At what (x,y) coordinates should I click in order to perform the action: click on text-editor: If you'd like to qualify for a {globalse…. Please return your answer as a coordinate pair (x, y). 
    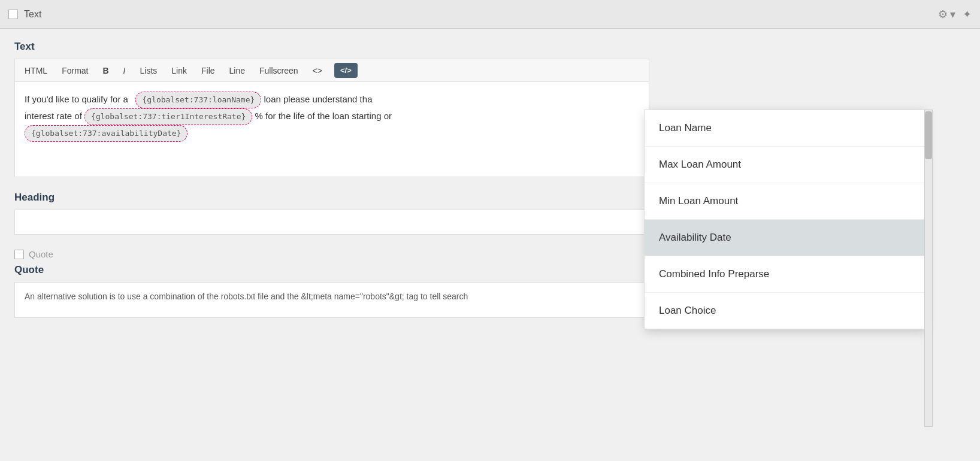
    Looking at the image, I should click on (332, 129).